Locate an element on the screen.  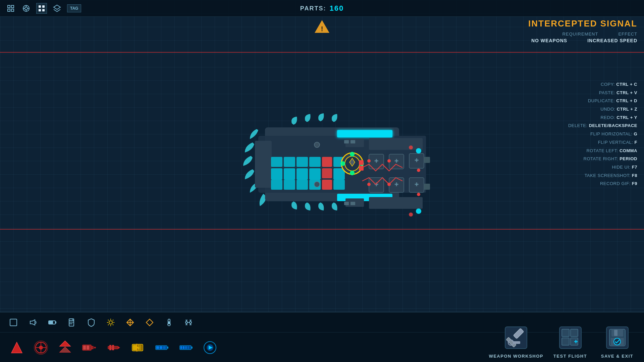
parts-label: PARTS: is located at coordinates (313, 9).